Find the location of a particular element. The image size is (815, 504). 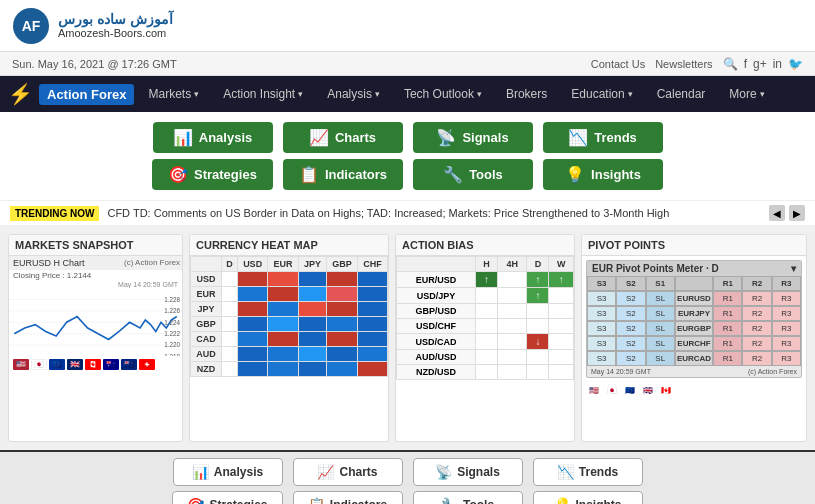

nav-analysis: Analysis ▾ is located at coordinates (354, 94).